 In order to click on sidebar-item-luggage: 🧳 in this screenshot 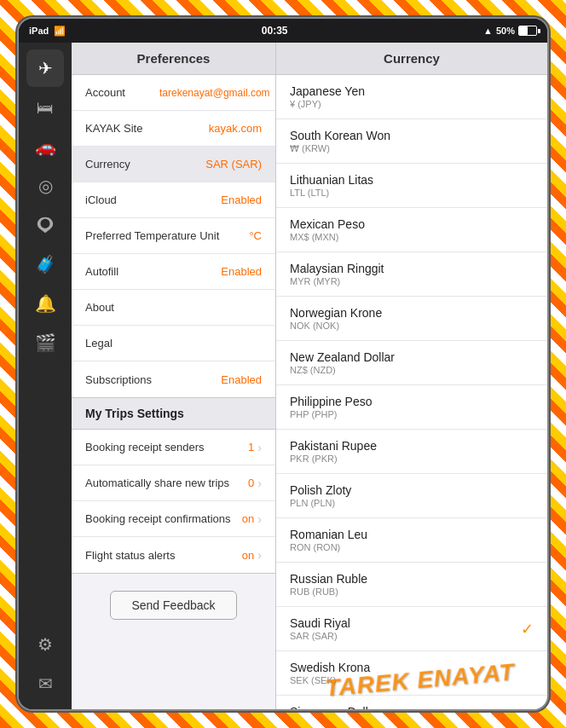, I will do `click(45, 264)`.